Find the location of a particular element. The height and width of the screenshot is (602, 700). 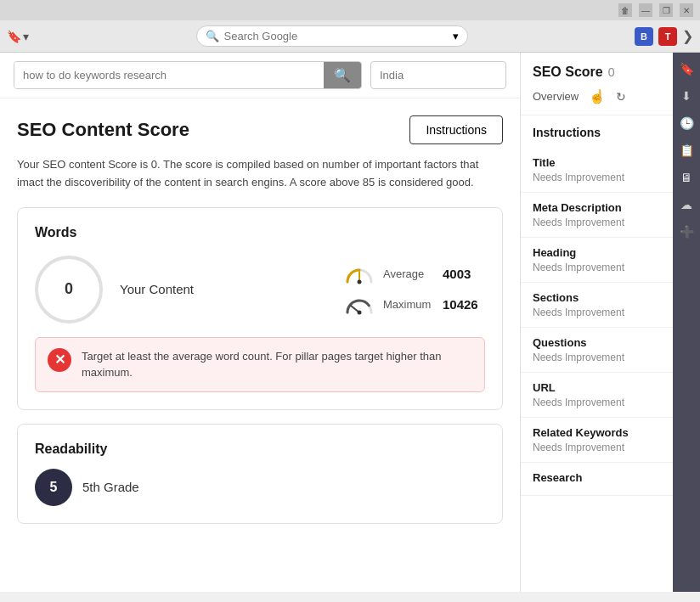

grade-label: 5th Grade is located at coordinates (110, 487).